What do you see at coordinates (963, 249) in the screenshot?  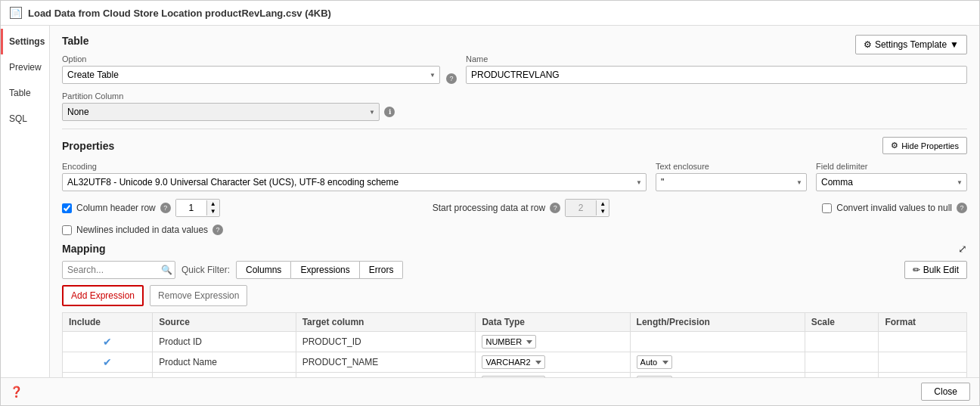 I see `expand-icon: ⤢` at bounding box center [963, 249].